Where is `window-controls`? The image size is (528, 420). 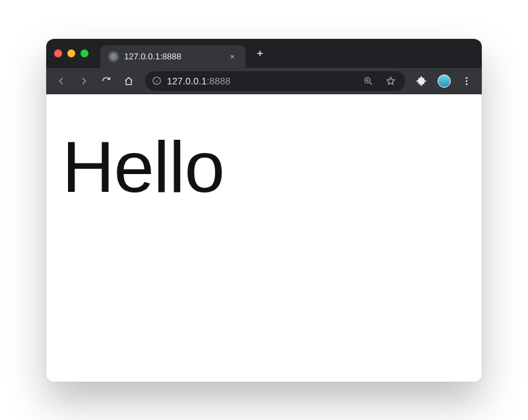 window-controls is located at coordinates (71, 53).